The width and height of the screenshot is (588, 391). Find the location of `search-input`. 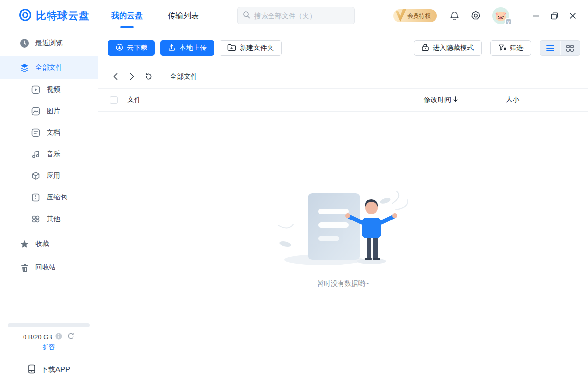

search-input is located at coordinates (302, 16).